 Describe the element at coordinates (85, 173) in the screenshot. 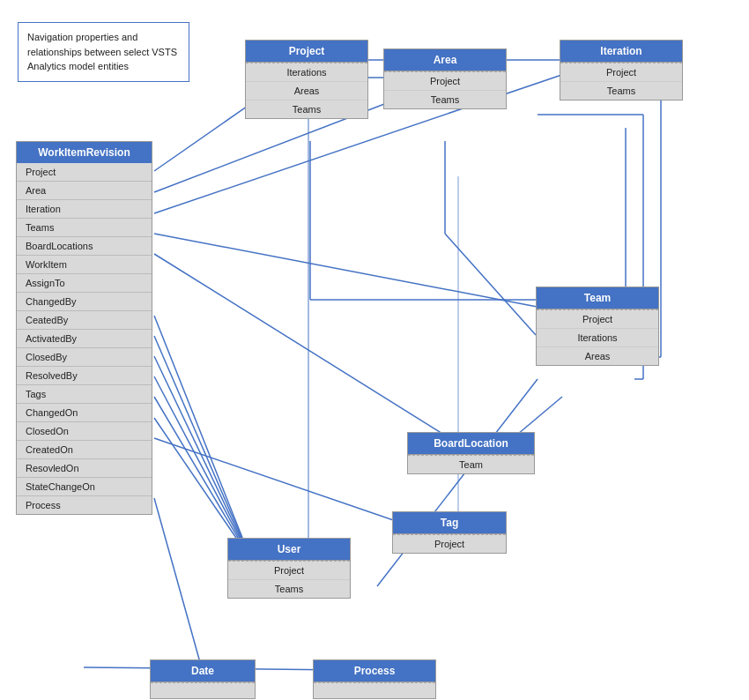

I see `wir-row-project: Project` at that location.